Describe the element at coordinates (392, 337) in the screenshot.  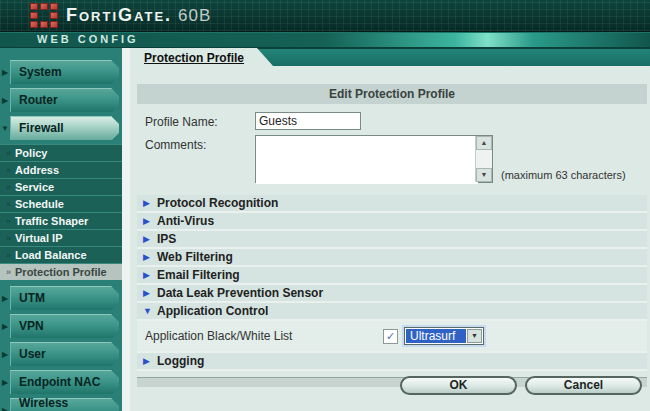
I see `application-blackwhite-list-row: Application Black/White List ✓ Ultrasurf…` at that location.